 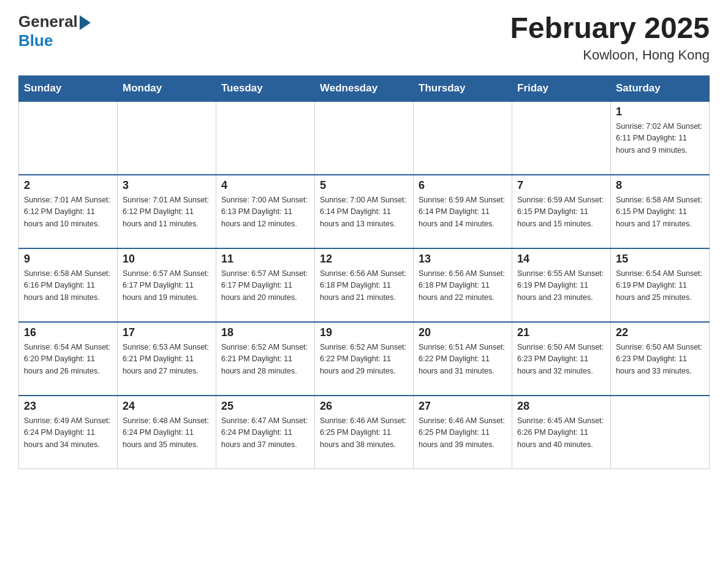 I want to click on calendar-cell: 25Sunrise: 6:47 AM Sunset: 6:24 PM Dayli…, so click(x=266, y=432).